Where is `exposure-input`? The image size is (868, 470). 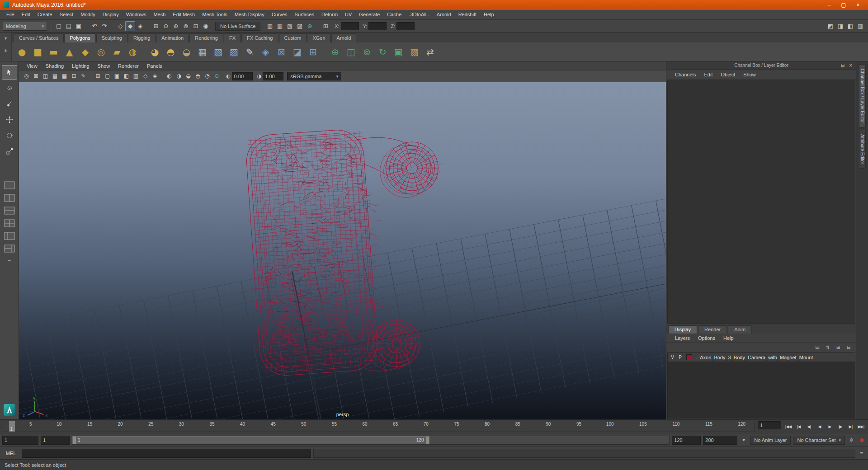
exposure-input is located at coordinates (242, 76).